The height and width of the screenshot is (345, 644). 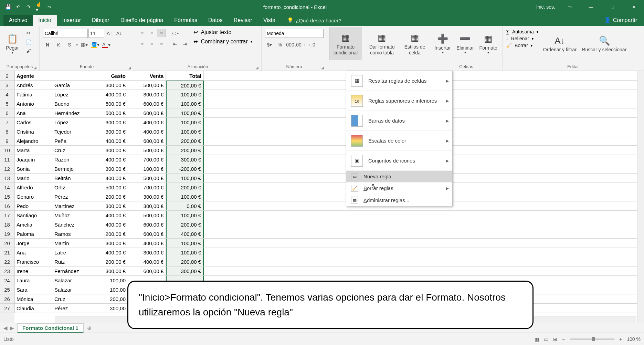 I want to click on launcher-icon: ◢, so click(x=257, y=67).